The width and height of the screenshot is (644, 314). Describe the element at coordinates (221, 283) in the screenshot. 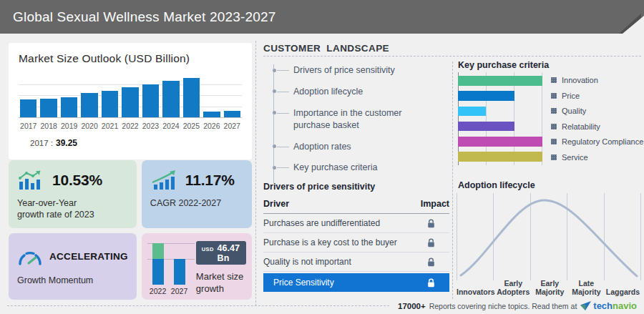

I see `size-growth-label: Market size growth` at that location.